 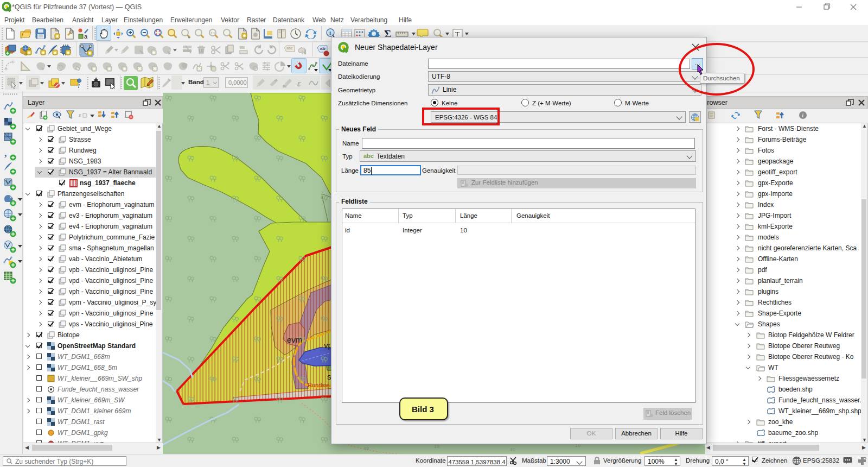 What do you see at coordinates (366, 449) in the screenshot?
I see `svg-text: 49` at bounding box center [366, 449].